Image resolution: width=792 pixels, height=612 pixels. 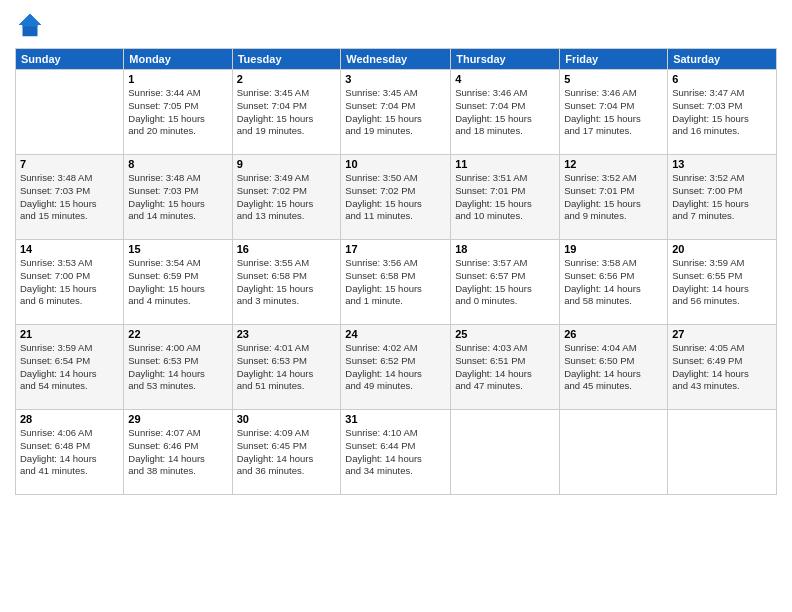 What do you see at coordinates (396, 368) in the screenshot?
I see `calendar-cell: 24Sunrise: 4:02 AM Sunset: 6:52 PM Dayli…` at bounding box center [396, 368].